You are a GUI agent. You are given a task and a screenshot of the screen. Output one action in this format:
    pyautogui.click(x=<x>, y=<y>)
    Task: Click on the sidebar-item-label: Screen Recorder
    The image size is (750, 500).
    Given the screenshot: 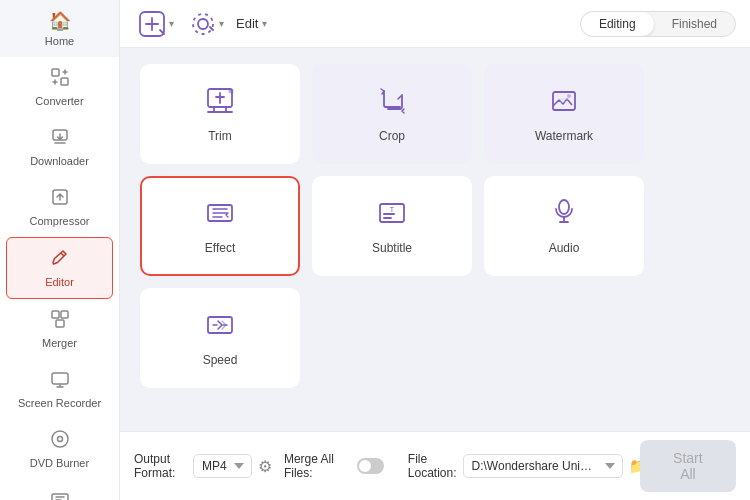 What is the action you would take?
    pyautogui.click(x=60, y=403)
    